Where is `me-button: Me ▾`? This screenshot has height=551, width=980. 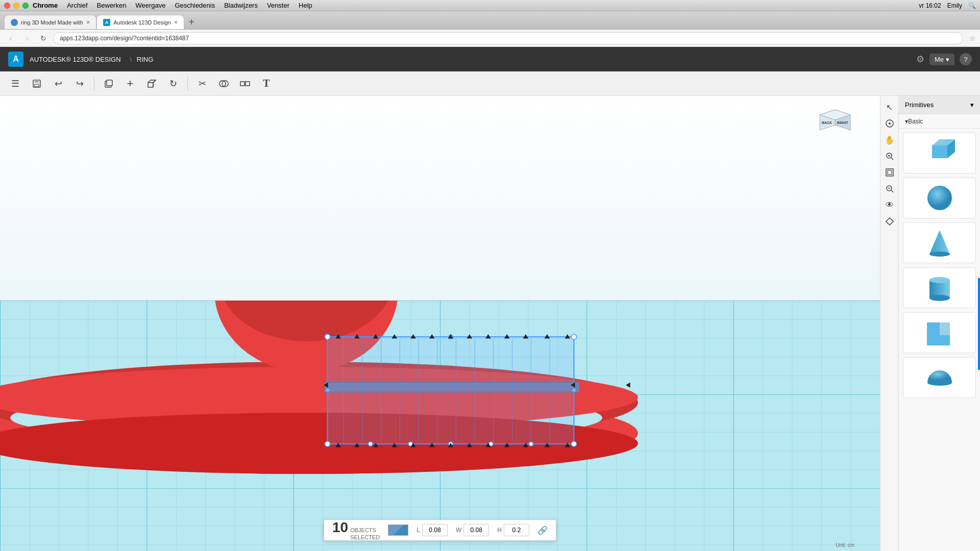 me-button: Me ▾ is located at coordinates (942, 59).